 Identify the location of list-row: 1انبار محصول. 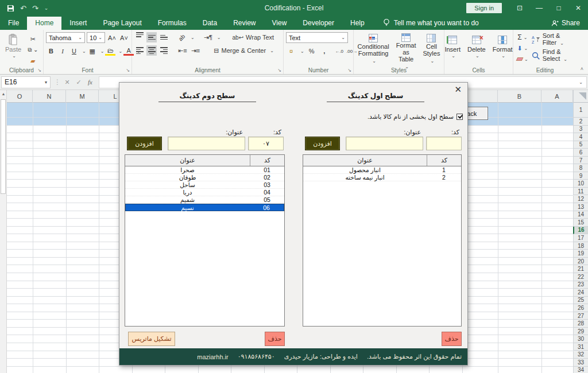
(382, 170).